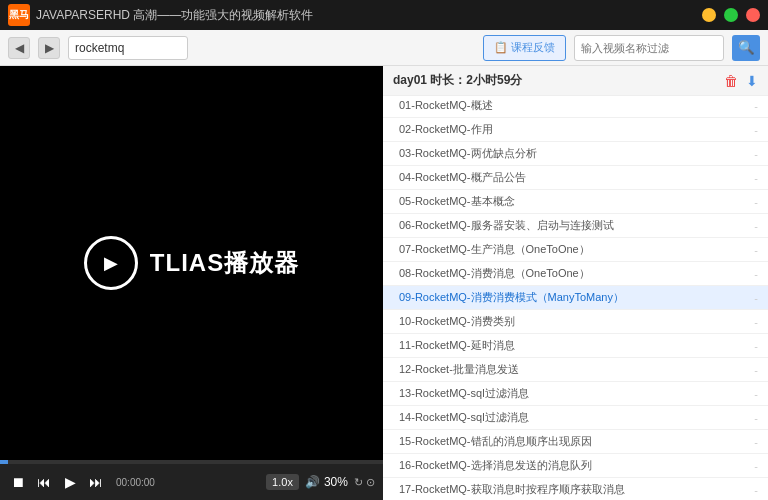 This screenshot has width=768, height=500. I want to click on volume-level: 30%, so click(336, 482).